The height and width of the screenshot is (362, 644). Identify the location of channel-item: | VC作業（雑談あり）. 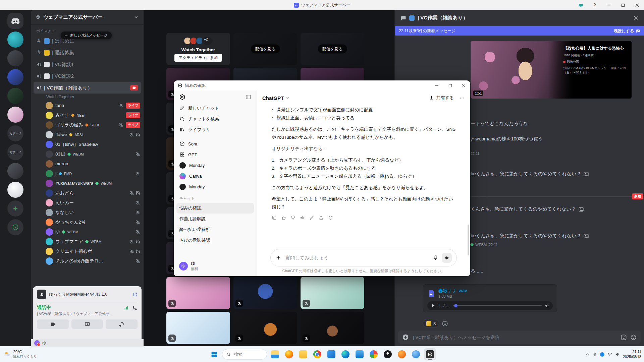
(87, 88).